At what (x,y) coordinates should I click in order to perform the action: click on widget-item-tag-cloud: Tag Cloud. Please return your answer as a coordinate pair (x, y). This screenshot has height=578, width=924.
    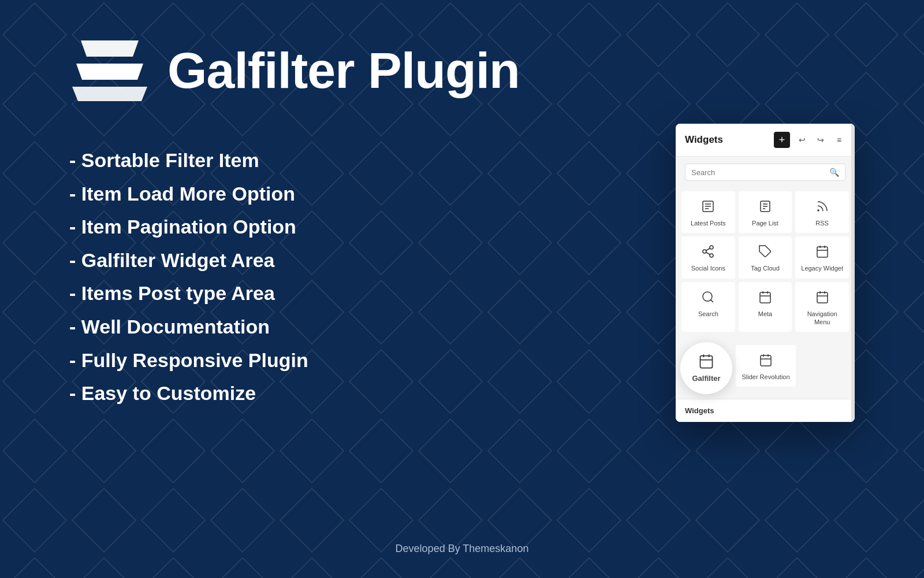
    Looking at the image, I should click on (766, 257).